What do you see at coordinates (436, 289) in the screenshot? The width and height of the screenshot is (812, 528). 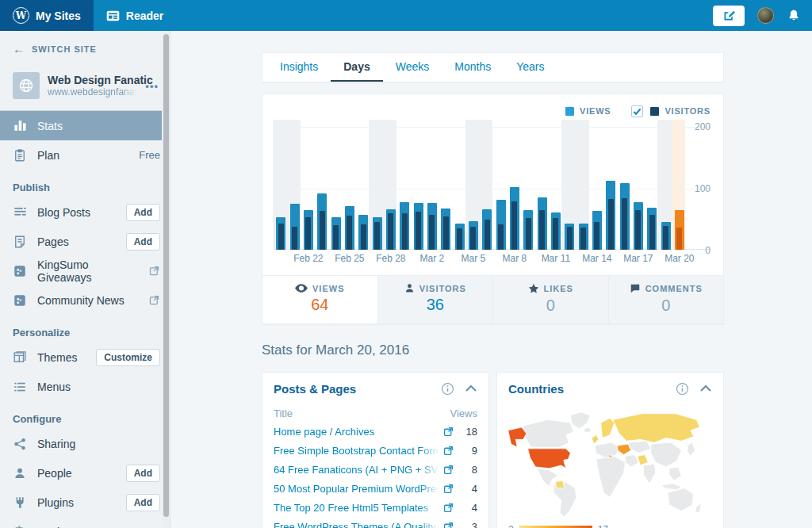 I see `summary-tab-label: VISITORS` at bounding box center [436, 289].